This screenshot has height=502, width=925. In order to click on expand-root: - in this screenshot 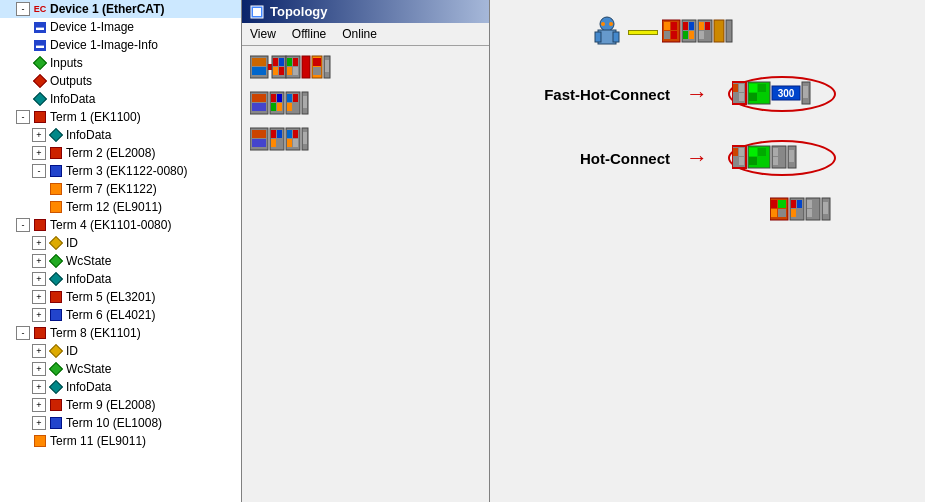, I will do `click(23, 9)`.